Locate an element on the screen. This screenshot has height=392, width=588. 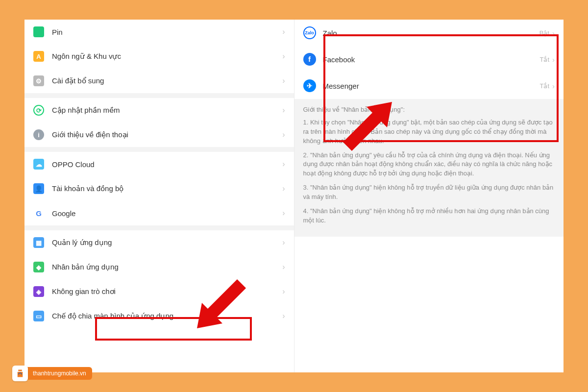
cloud-icon: ☁ is located at coordinates (39, 164).